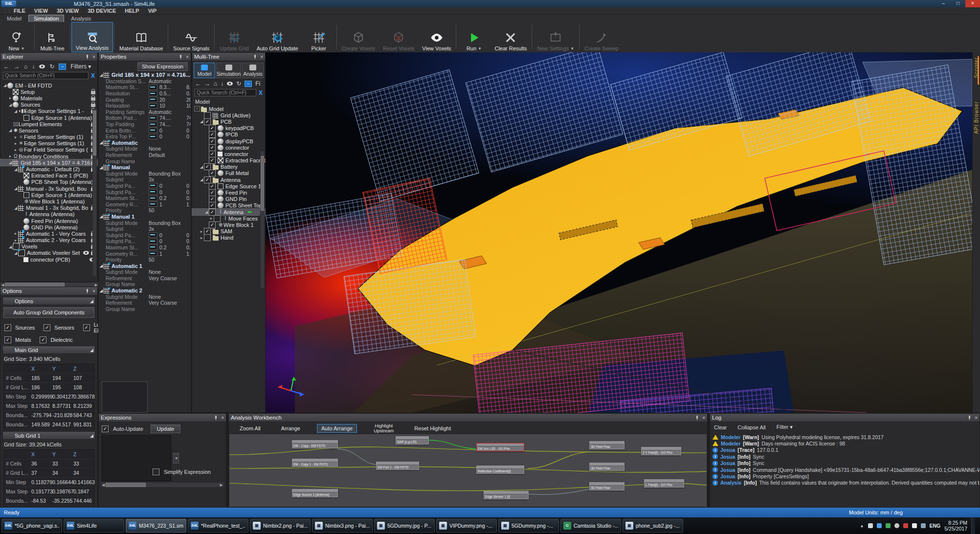  What do you see at coordinates (49, 57) in the screenshot?
I see `explorer-header: Explorer ×` at bounding box center [49, 57].